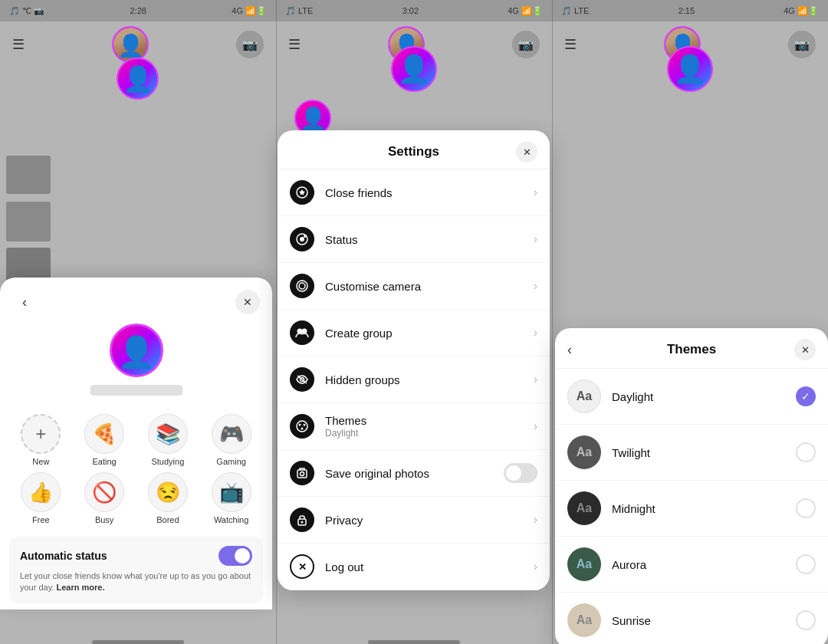  Describe the element at coordinates (302, 473) in the screenshot. I see `save-photos-icon` at that location.